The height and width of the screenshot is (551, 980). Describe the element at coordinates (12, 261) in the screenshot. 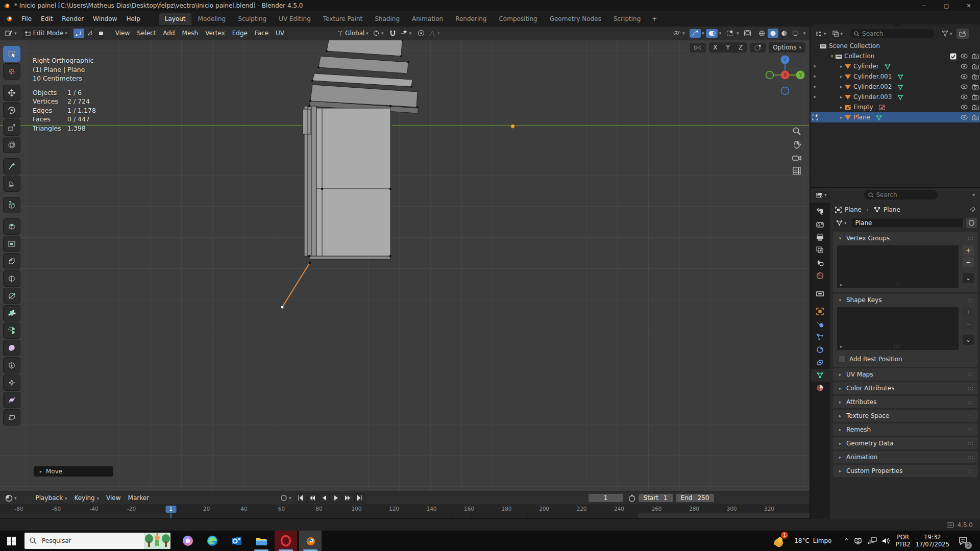

I see `tool-bevel` at that location.